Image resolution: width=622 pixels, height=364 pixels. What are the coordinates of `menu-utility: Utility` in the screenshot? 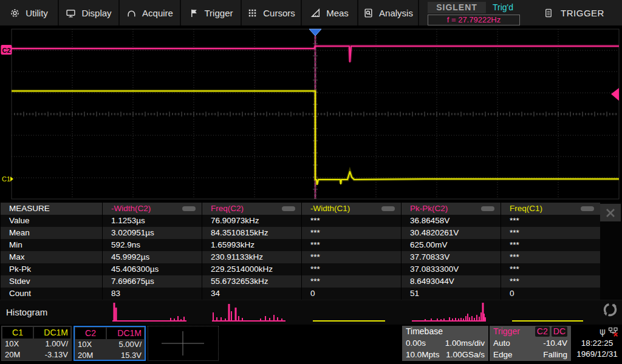 It's located at (29, 13).